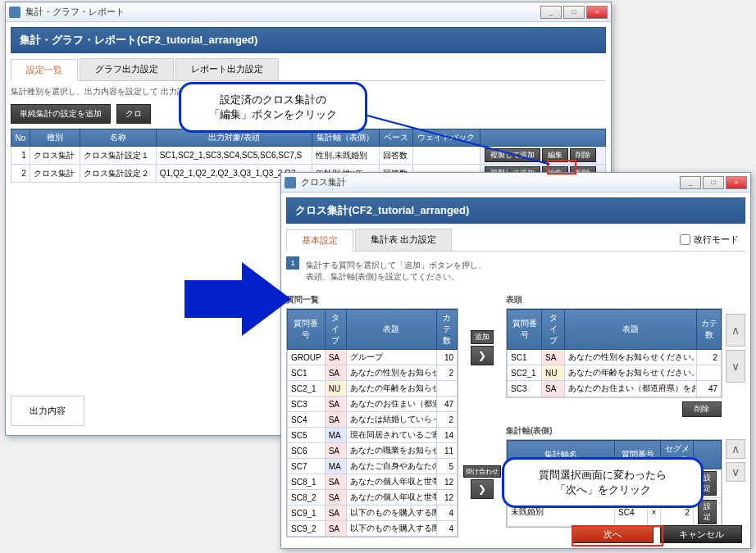 This screenshot has height=553, width=756. Describe the element at coordinates (603, 475) in the screenshot. I see `callout-line1: 質問選択画面に変わったら` at that location.